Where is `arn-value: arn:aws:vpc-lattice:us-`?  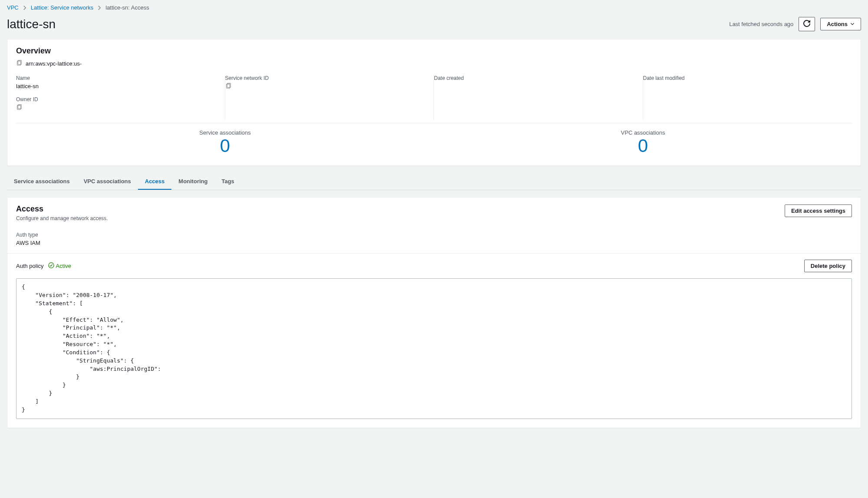
arn-value: arn:aws:vpc-lattice:us- is located at coordinates (54, 63).